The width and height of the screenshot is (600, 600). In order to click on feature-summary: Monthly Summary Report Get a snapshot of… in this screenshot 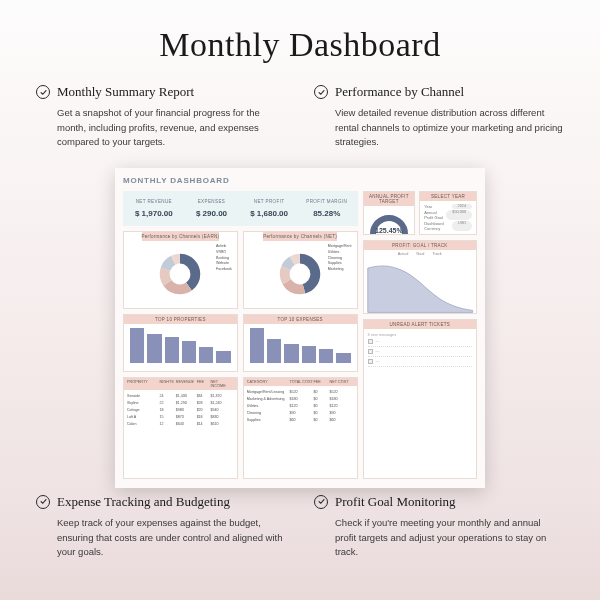, I will do `click(161, 117)`.